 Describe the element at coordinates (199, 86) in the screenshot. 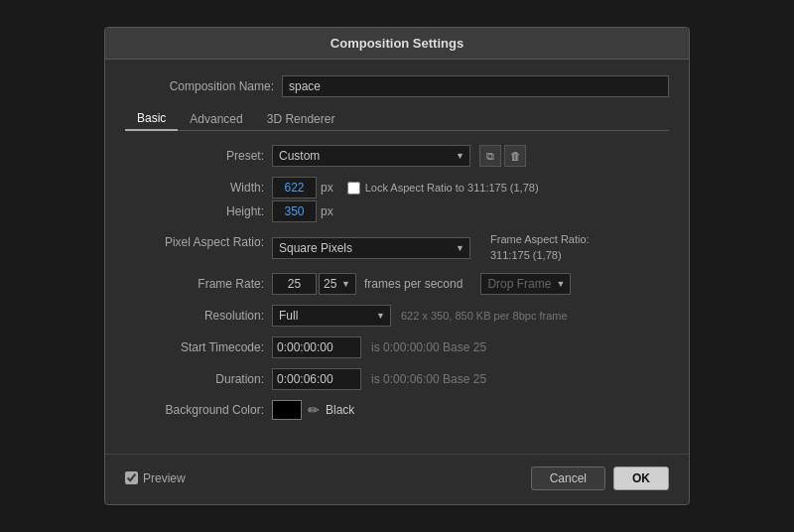

I see `comp-name-label: Composition Name:` at that location.